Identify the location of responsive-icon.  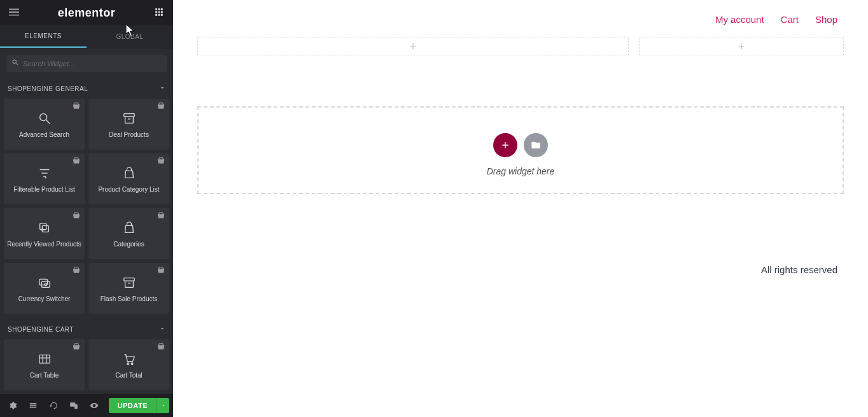
(74, 406).